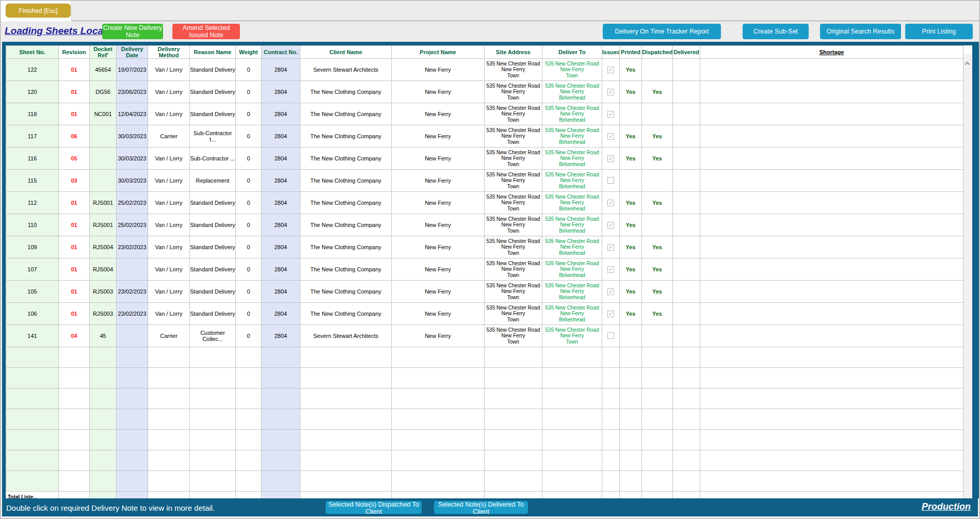 Image resolution: width=980 pixels, height=519 pixels. Describe the element at coordinates (861, 31) in the screenshot. I see `original-search-results-button: Original Search Results` at that location.